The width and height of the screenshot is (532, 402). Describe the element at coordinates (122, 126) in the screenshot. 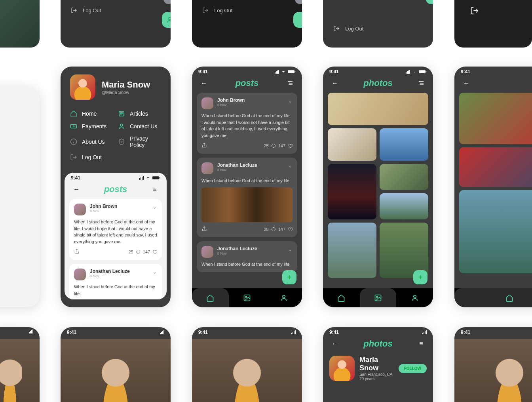

I see `contact-icon` at that location.